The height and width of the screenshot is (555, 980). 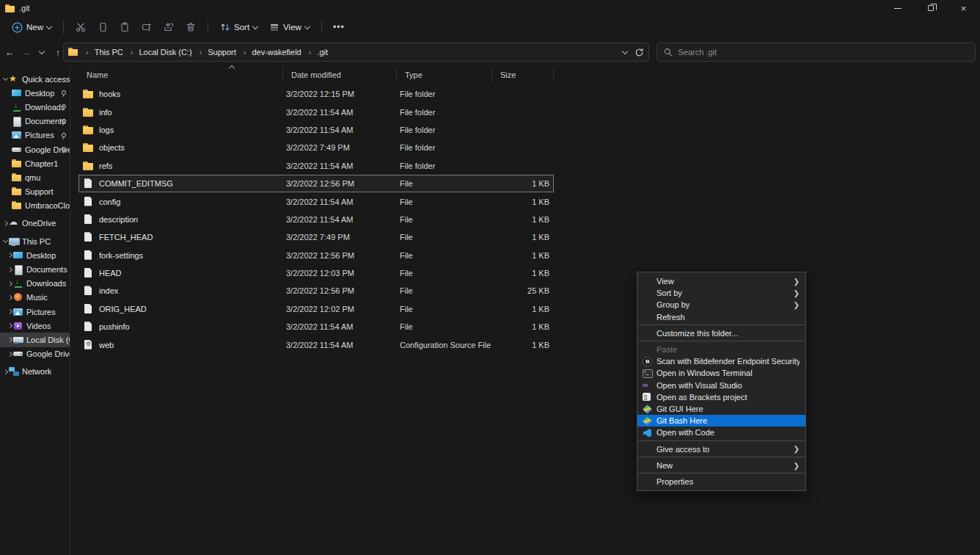 What do you see at coordinates (722, 293) in the screenshot?
I see `context-menu-item: Sort by ❯` at bounding box center [722, 293].